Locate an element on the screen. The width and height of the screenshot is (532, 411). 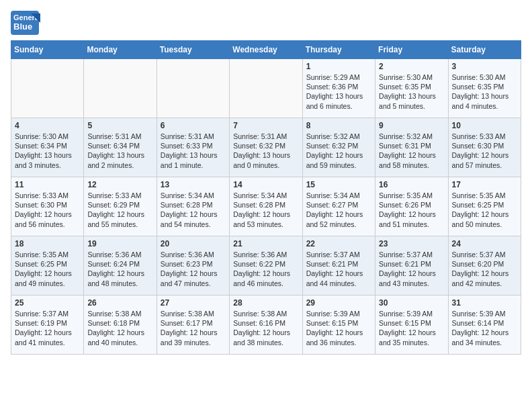
week-row-3: 11Sunrise: 5:33 AM Sunset: 6:30 PM Dayli… is located at coordinates (266, 207).